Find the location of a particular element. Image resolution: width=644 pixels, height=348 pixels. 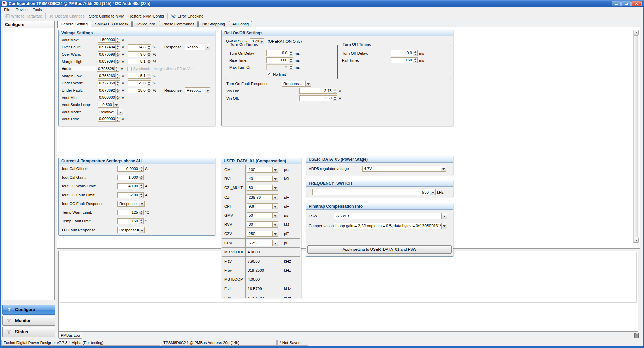

vout-scale-loop-dropdown: 0.500 is located at coordinates (106, 105).